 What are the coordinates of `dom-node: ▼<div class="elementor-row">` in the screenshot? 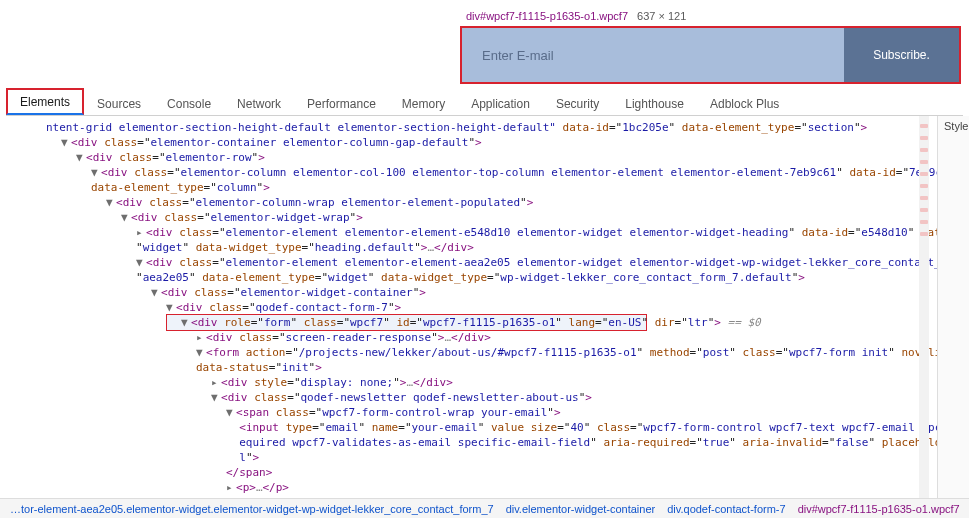 It's located at (472, 158).